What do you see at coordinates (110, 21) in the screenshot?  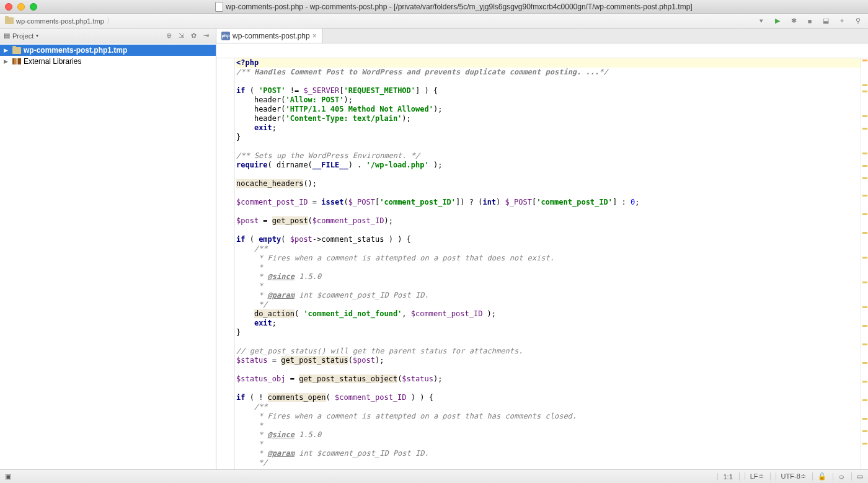 I see `chevron-right-icon: 〉` at bounding box center [110, 21].